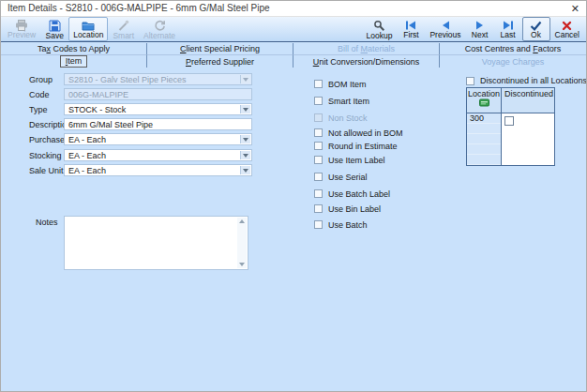  What do you see at coordinates (341, 225) in the screenshot?
I see `checkbox-use-batch: Use Batch` at bounding box center [341, 225].